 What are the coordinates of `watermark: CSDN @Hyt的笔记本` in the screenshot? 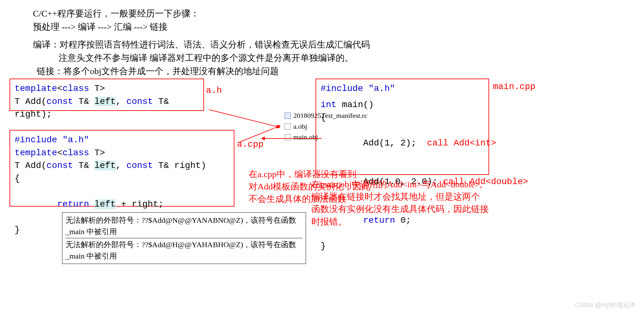 It's located at (606, 305).